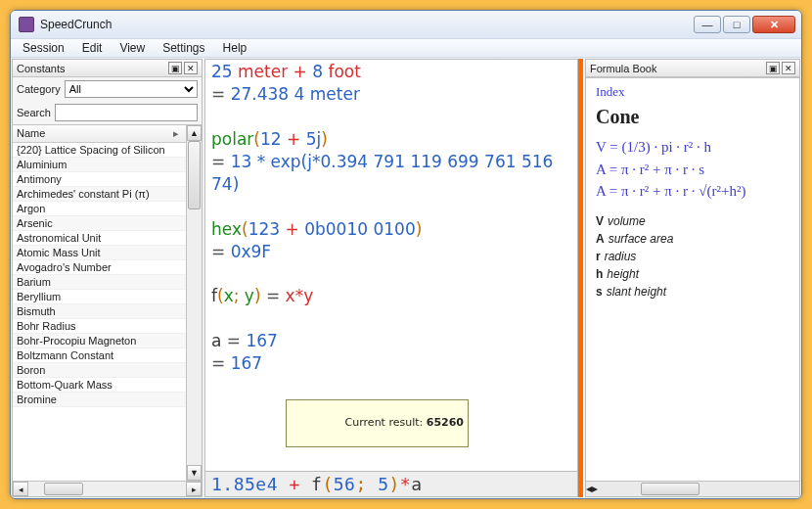 The width and height of the screenshot is (812, 509). What do you see at coordinates (100, 282) in the screenshot?
I see `list-item: Barium` at bounding box center [100, 282].